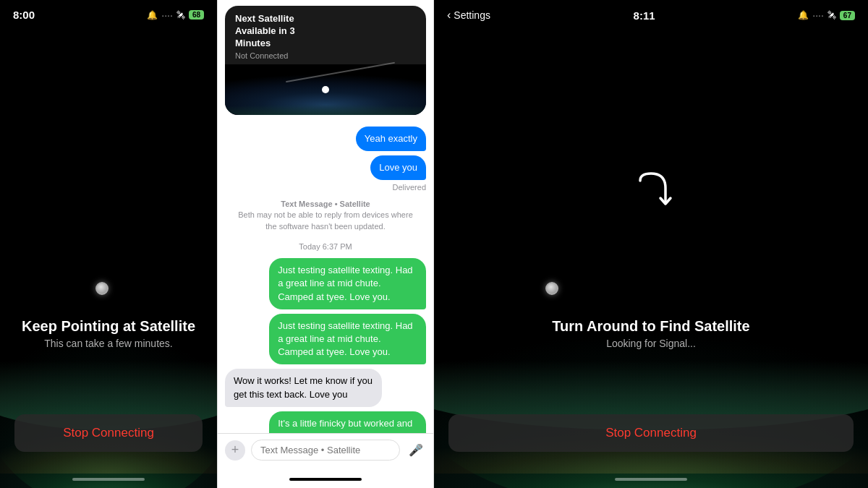 The height and width of the screenshot is (488, 868). What do you see at coordinates (651, 343) in the screenshot?
I see `panel3-subtitle: Looking for Signal...` at bounding box center [651, 343].